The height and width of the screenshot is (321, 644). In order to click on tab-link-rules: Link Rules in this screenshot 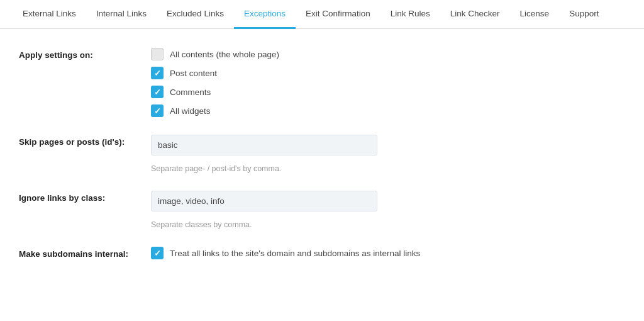, I will do `click(410, 14)`.